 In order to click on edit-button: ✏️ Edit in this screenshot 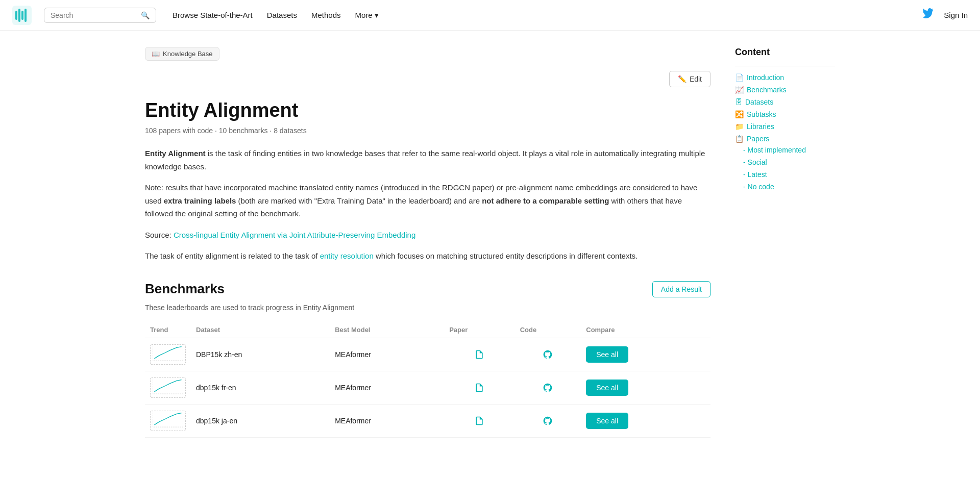, I will do `click(690, 79)`.